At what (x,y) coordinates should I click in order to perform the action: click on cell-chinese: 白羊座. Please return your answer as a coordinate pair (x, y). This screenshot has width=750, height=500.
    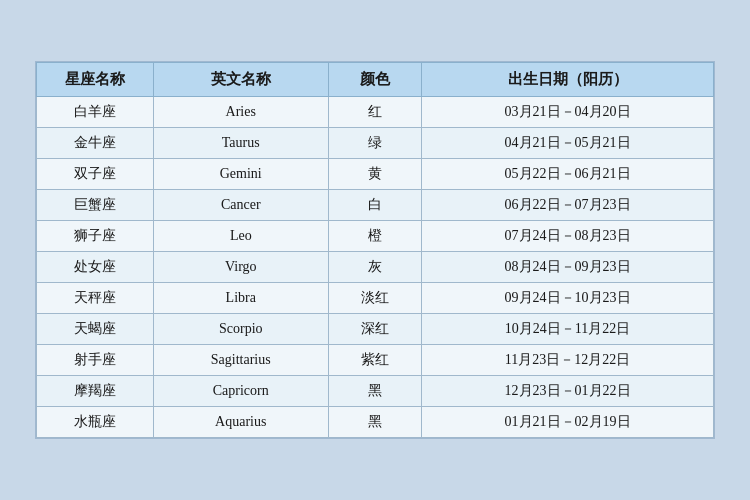
    Looking at the image, I should click on (96, 112).